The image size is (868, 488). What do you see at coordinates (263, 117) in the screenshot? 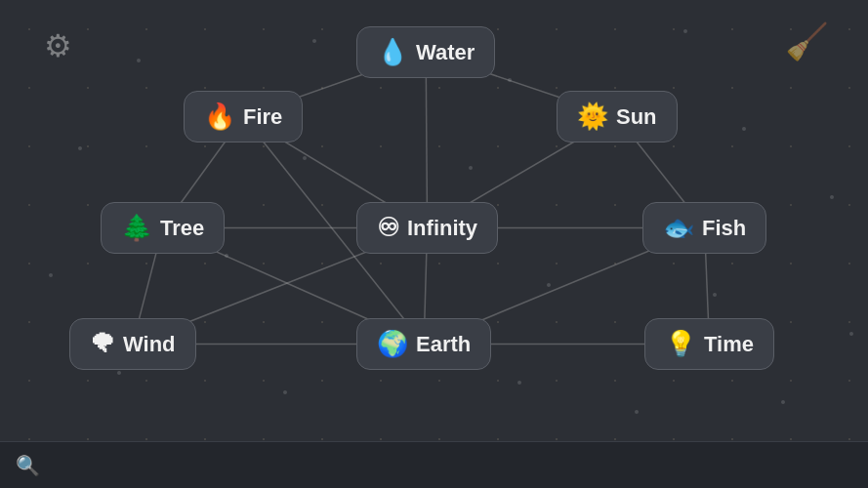
I see `fire-label: Fire` at bounding box center [263, 117].